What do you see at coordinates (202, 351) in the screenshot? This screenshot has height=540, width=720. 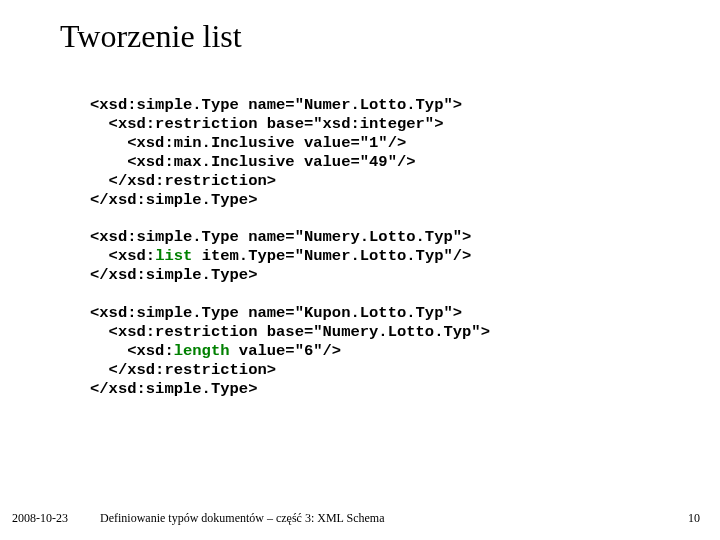 I see `code-keyword: length` at bounding box center [202, 351].